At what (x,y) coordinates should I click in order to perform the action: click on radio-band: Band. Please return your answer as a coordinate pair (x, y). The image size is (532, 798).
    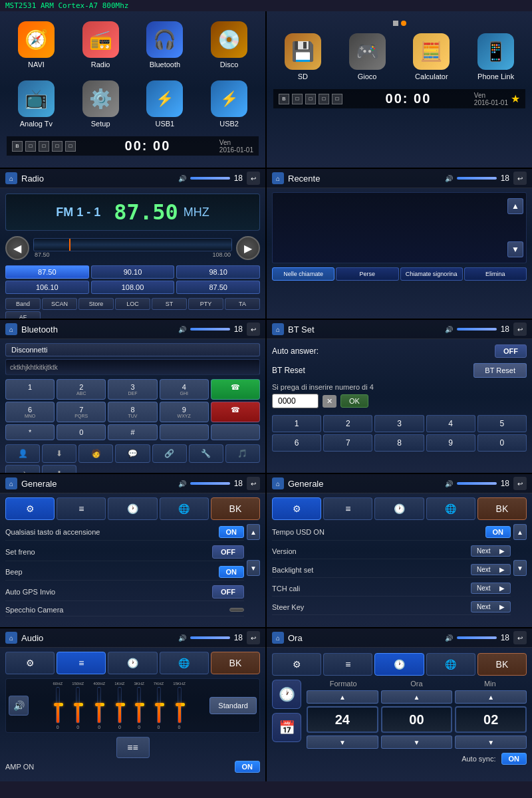
    Looking at the image, I should click on (23, 304).